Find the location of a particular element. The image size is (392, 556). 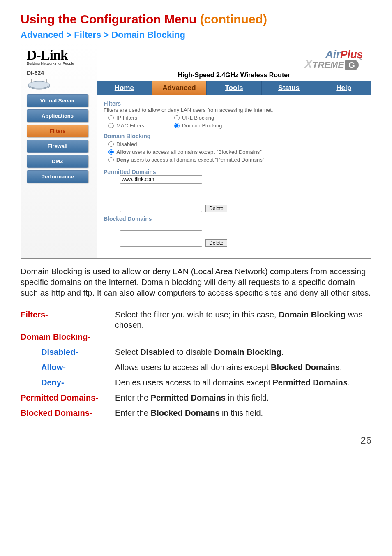

def-allow: Allow- Allows users to access all domain… is located at coordinates (196, 368).